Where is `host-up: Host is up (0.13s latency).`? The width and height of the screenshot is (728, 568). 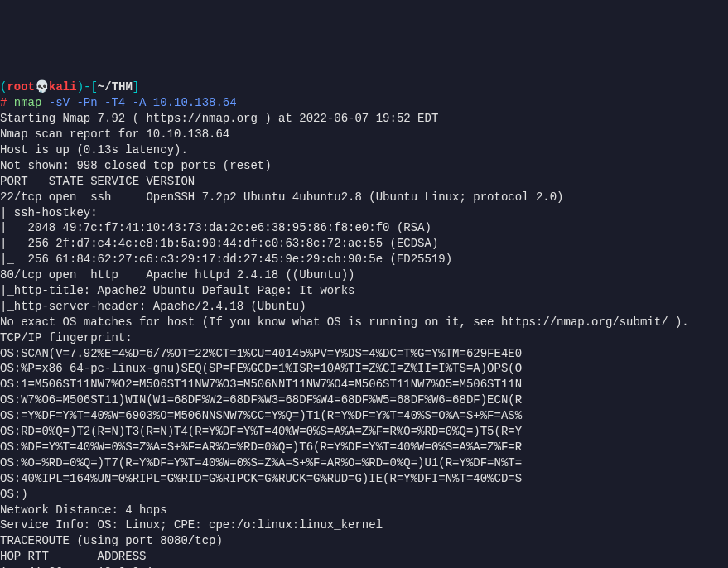 host-up: Host is up (0.13s latency). is located at coordinates (364, 151).